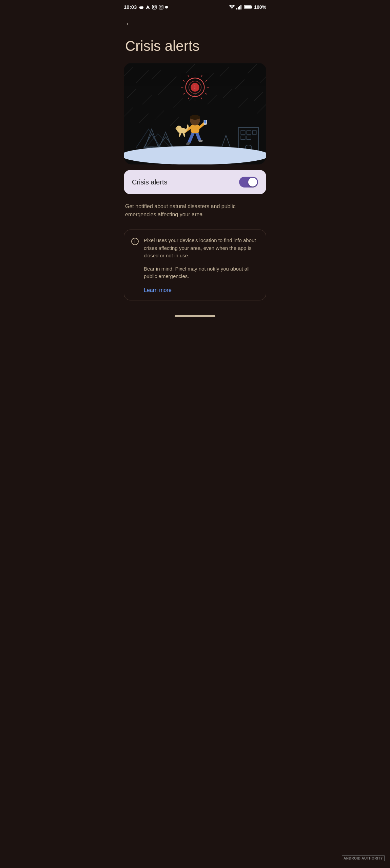  Describe the element at coordinates (195, 315) in the screenshot. I see `home-indicator` at that location.